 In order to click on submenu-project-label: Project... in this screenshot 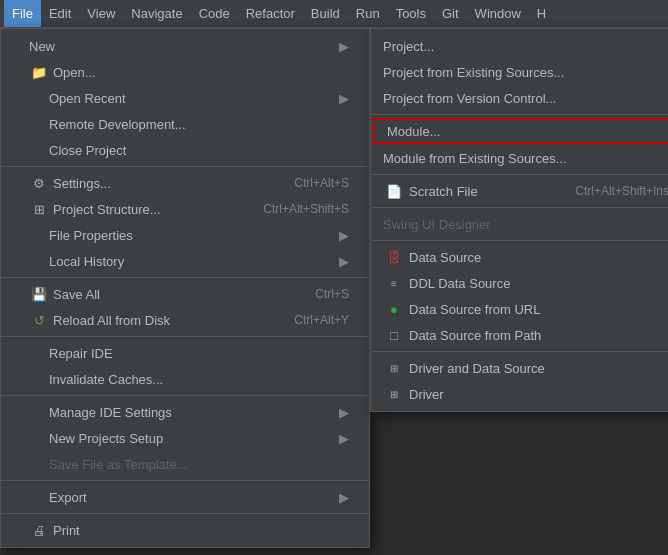, I will do `click(526, 46)`.